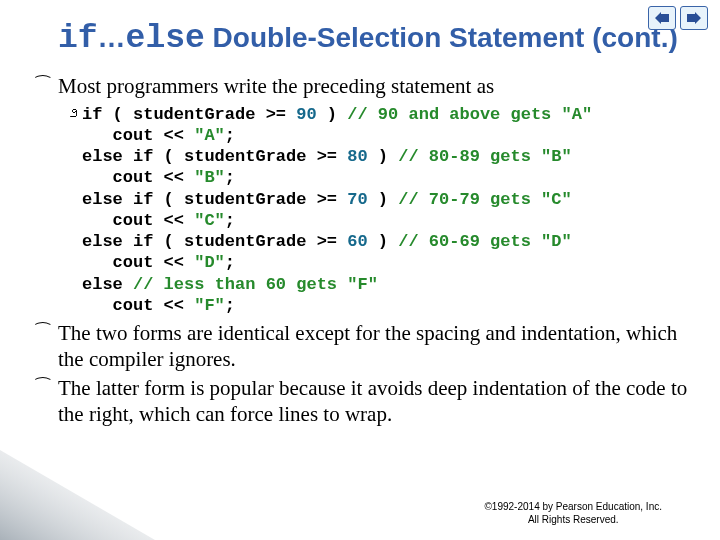  Describe the element at coordinates (376, 200) in the screenshot. I see `code-line-5: else if ( studentGrade >= 70 ) // 70-79 …` at that location.